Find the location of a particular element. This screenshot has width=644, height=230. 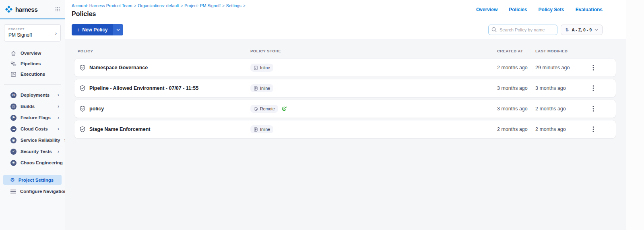

sidebar-item-label: Configure Navigation is located at coordinates (43, 191).